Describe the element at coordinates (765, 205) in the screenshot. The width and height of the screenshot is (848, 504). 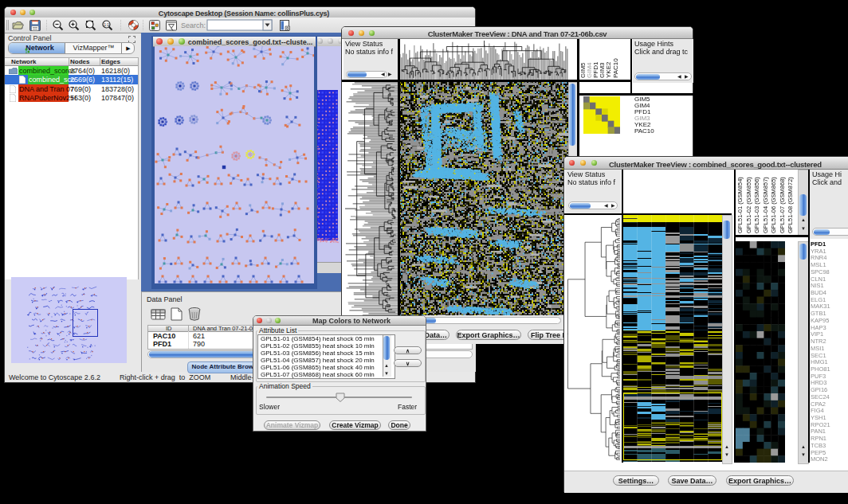
I see `svg-text: GPL51-04 (GSM857)` at that location.